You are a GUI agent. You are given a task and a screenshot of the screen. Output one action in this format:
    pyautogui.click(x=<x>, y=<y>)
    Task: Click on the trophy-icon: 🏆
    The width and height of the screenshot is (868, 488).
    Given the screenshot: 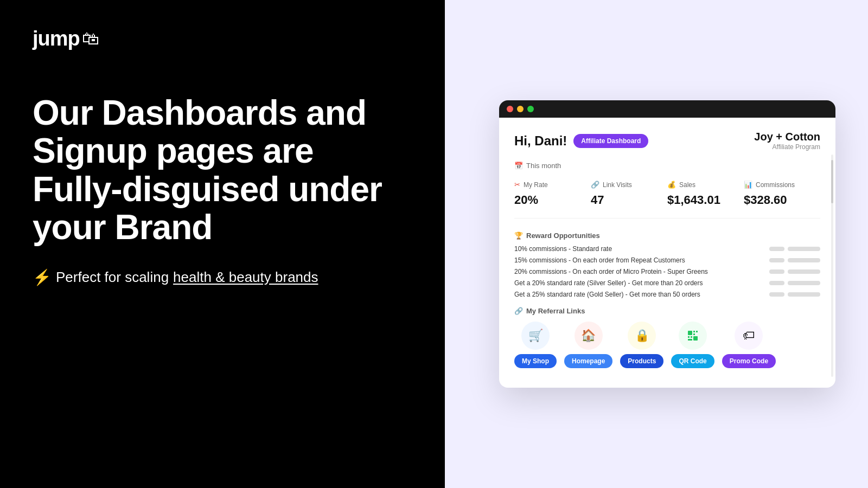 What is the action you would take?
    pyautogui.click(x=519, y=235)
    